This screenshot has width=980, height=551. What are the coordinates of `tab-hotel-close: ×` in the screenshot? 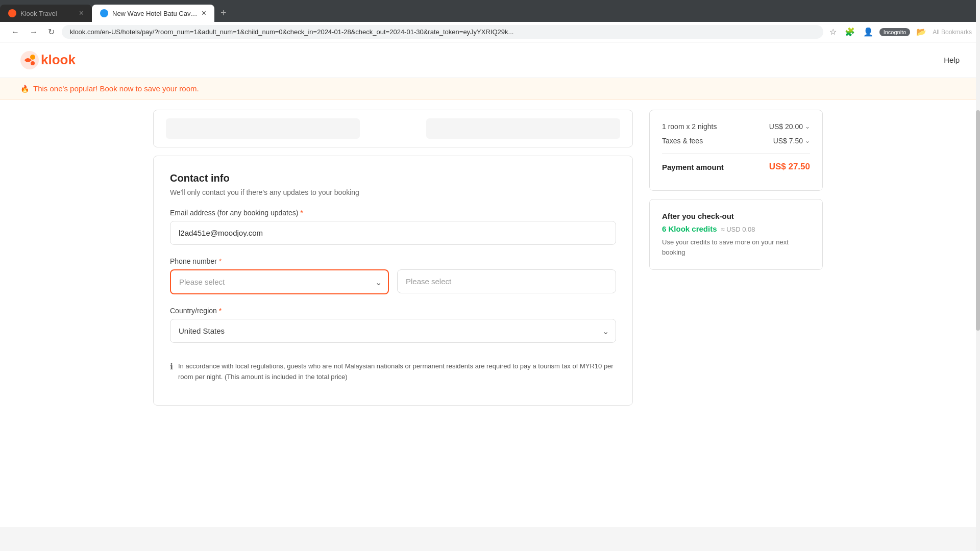 It's located at (204, 13).